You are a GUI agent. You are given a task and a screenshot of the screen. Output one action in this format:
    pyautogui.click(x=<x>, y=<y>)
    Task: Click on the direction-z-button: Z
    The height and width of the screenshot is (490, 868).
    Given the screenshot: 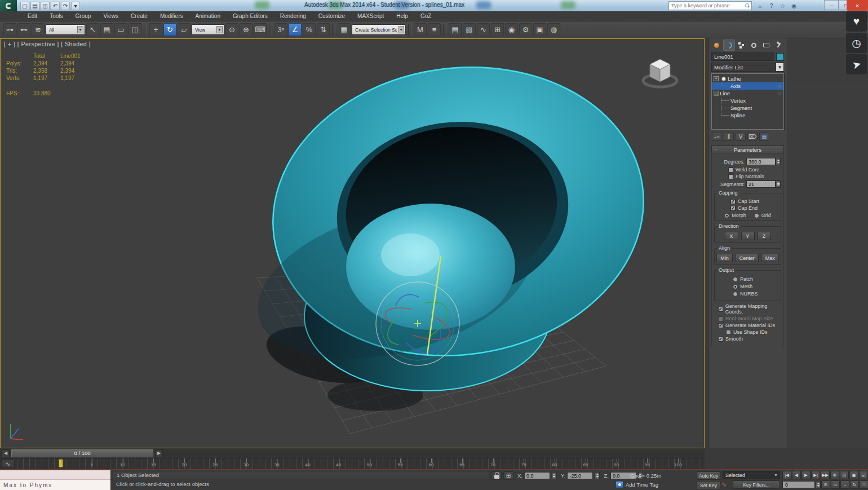 What is the action you would take?
    pyautogui.click(x=764, y=236)
    